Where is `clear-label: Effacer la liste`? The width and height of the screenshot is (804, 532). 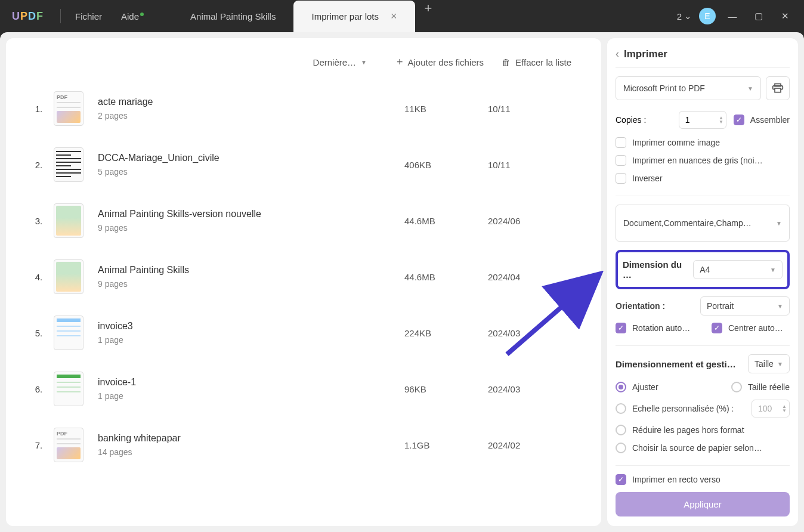 clear-label: Effacer la liste is located at coordinates (543, 62).